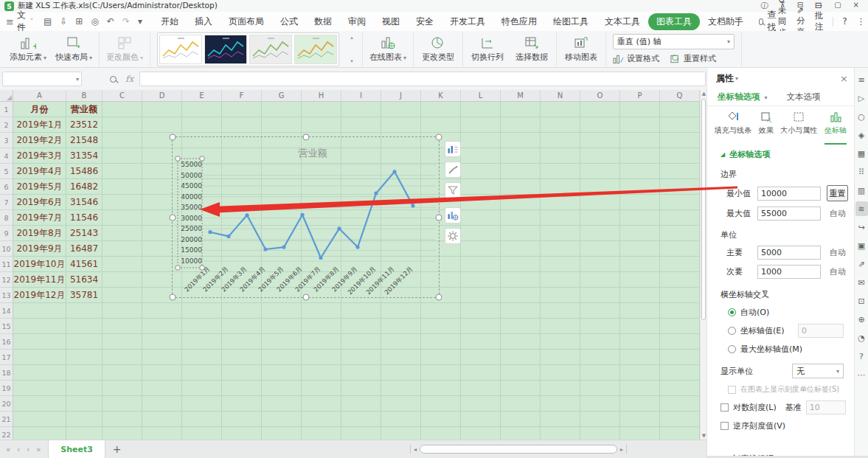 This screenshot has height=458, width=868. Describe the element at coordinates (111, 21) in the screenshot. I see `undo-icon: ↶` at that location.